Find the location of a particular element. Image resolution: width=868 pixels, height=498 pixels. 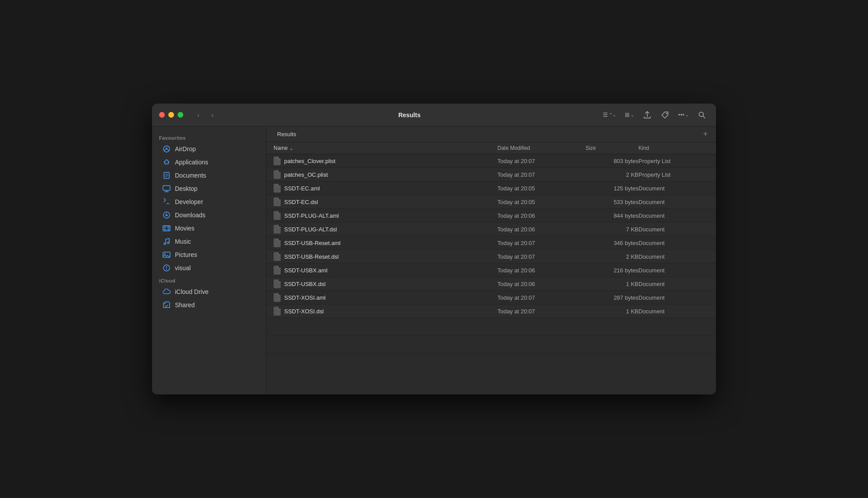

pictures-icon is located at coordinates (167, 255).